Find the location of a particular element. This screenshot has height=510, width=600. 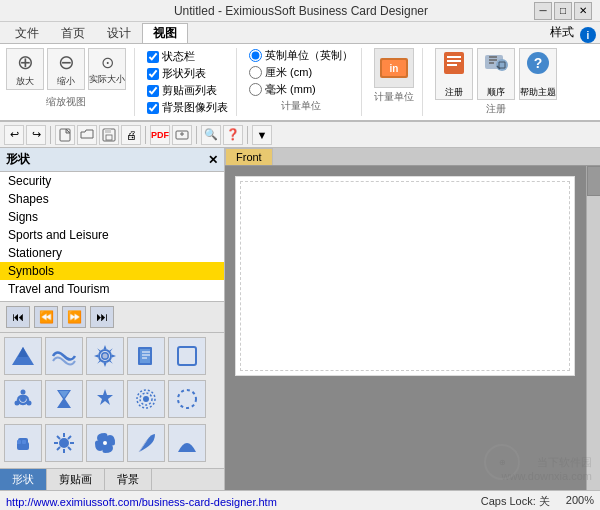

panel-tabs: 形状 剪贴画 背景 is located at coordinates (112, 479).